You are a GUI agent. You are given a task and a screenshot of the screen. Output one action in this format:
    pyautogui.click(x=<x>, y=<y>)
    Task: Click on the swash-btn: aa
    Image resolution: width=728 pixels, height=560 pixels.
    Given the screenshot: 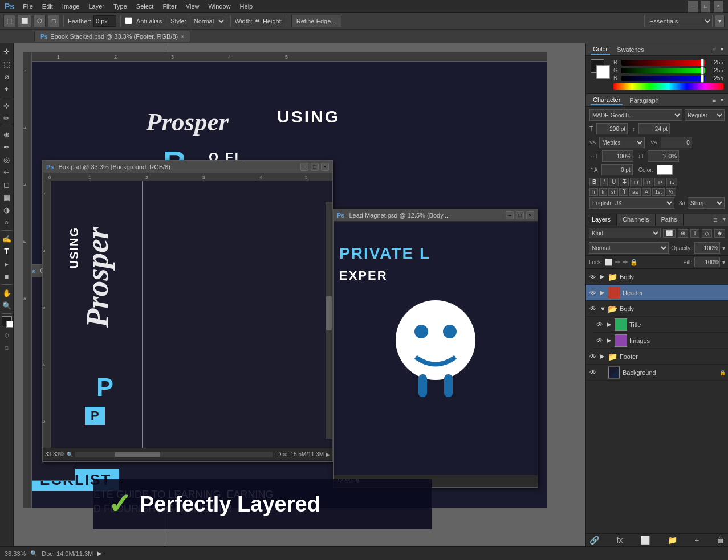 What is the action you would take?
    pyautogui.click(x=635, y=192)
    